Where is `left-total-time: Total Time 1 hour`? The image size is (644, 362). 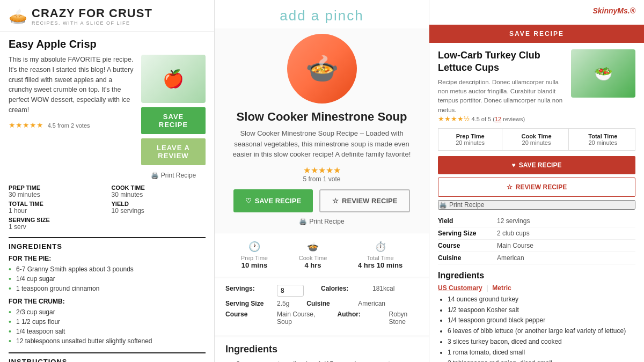
left-total-time: Total Time 1 hour is located at coordinates (56, 208).